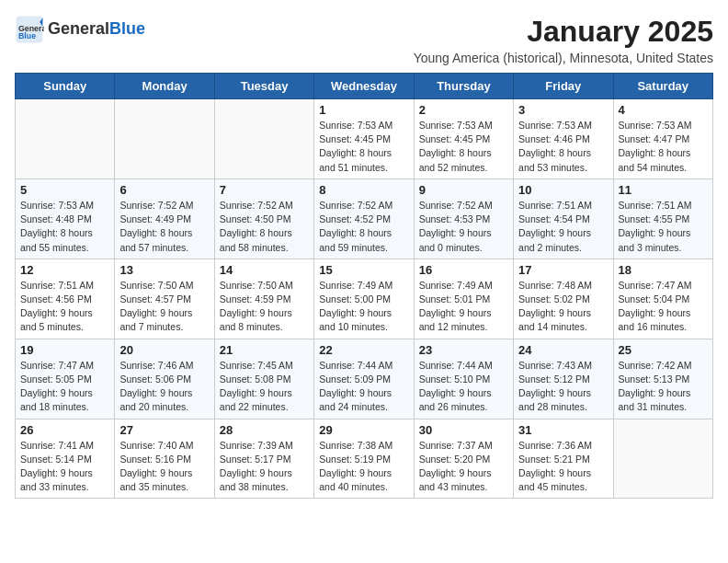  Describe the element at coordinates (364, 458) in the screenshot. I see `calendar-cell: 29Sunrise: 7:38 AM Sunset: 5:19 PM Dayli…` at that location.